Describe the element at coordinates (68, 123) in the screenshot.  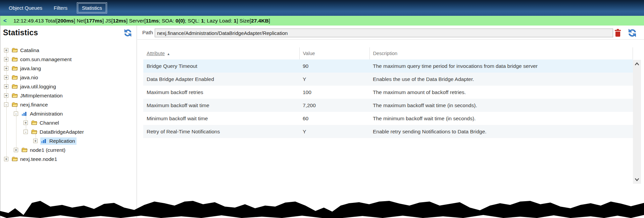
I see `tree-item-channel: + Channel` at that location.